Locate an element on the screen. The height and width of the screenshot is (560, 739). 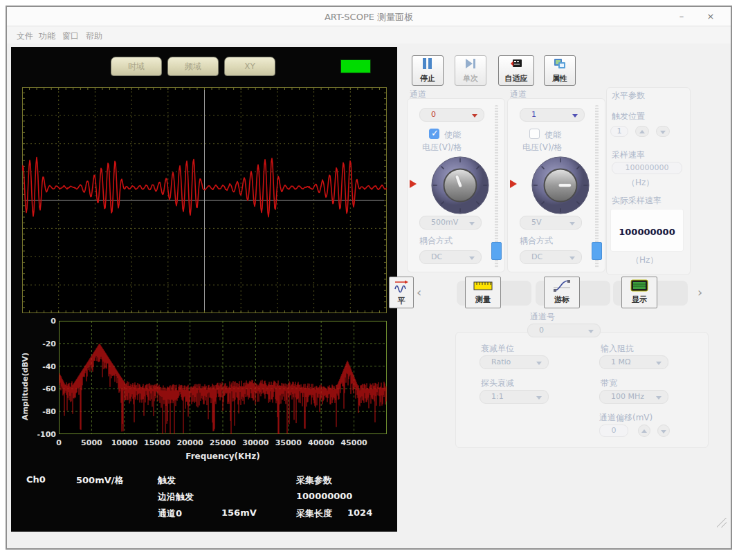
channel0-enable-checkbox is located at coordinates (435, 134).